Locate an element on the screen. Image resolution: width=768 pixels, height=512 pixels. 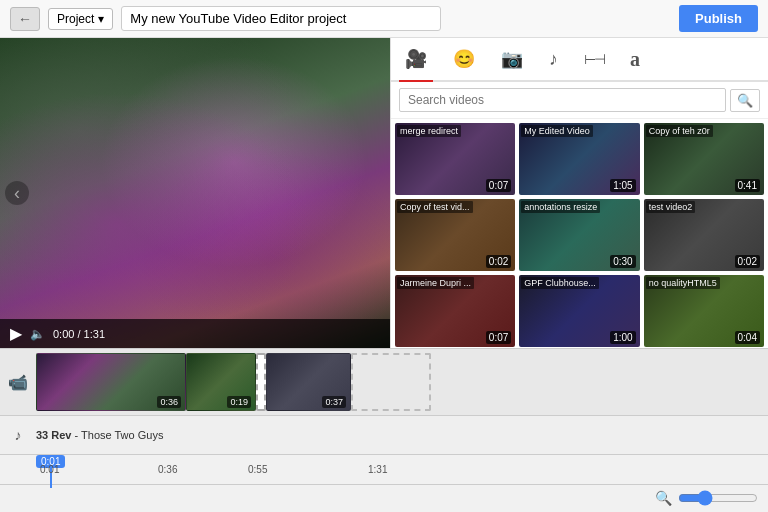
video-controls: ▶ 🔈 0:00 / 1:31 is located at coordinates (195, 334).